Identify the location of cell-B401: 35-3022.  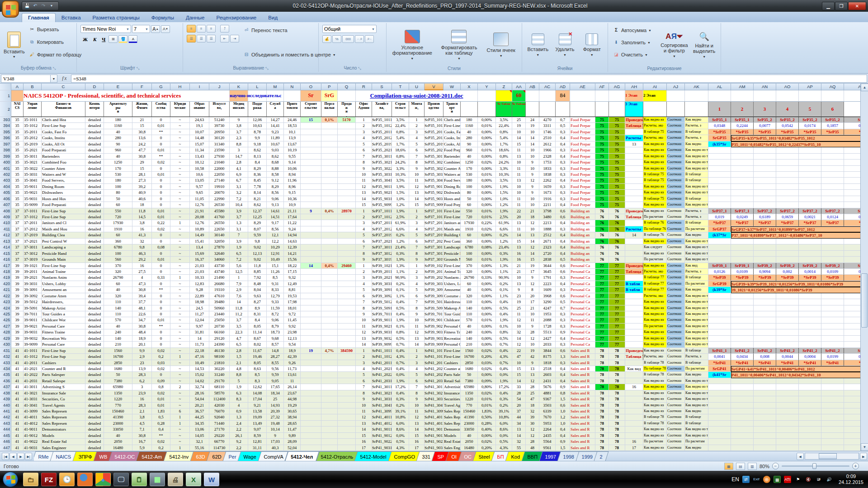
(33, 169).